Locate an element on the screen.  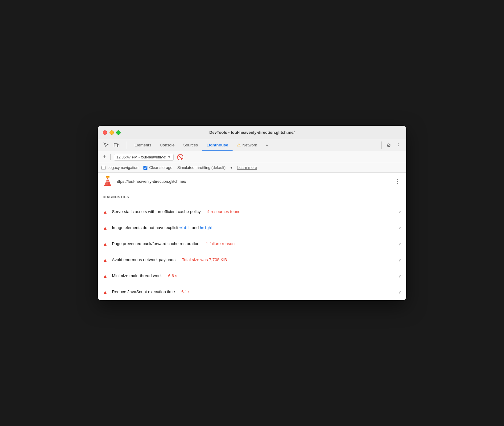
audit-item-network-payloads: ▲ Avoid enormous network payloads — Tota… is located at coordinates (252, 260).